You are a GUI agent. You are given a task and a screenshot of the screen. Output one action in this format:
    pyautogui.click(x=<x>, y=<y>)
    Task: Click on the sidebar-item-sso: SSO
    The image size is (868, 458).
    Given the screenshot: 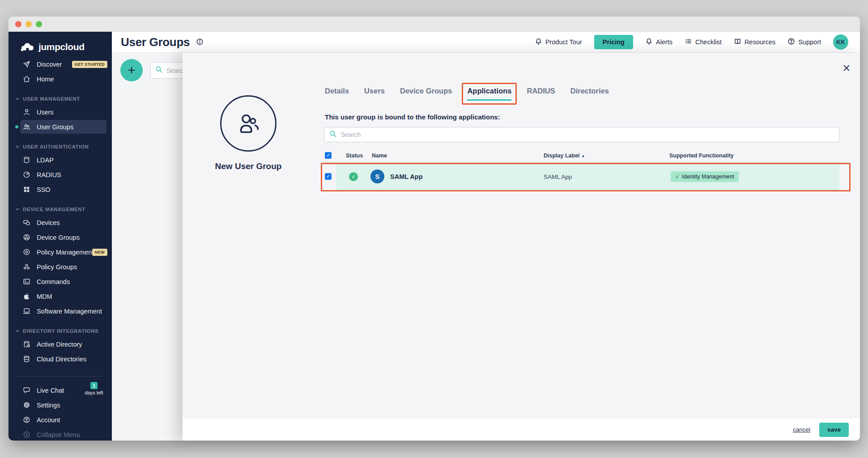 What is the action you would take?
    pyautogui.click(x=60, y=190)
    